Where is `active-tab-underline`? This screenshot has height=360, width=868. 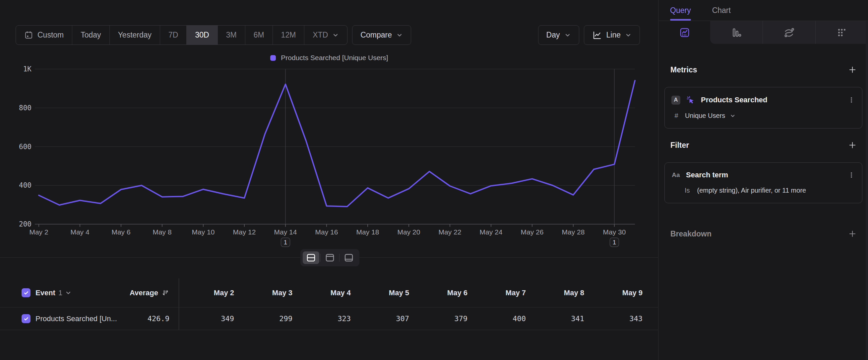
active-tab-underline is located at coordinates (681, 20).